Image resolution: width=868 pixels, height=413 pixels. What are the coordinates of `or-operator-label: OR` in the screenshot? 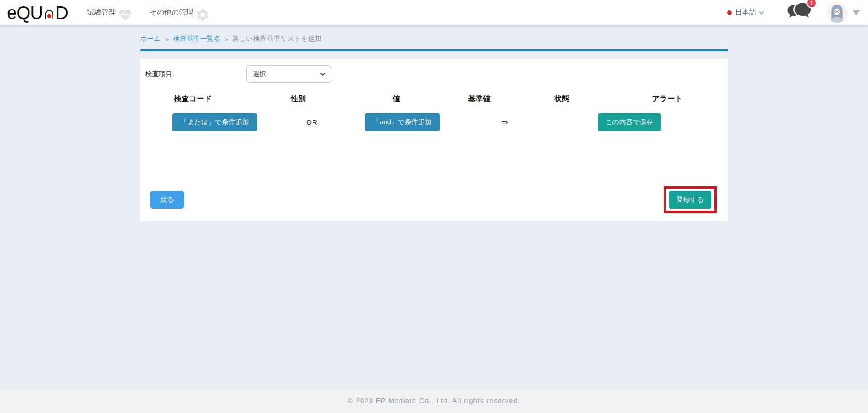 It's located at (312, 122).